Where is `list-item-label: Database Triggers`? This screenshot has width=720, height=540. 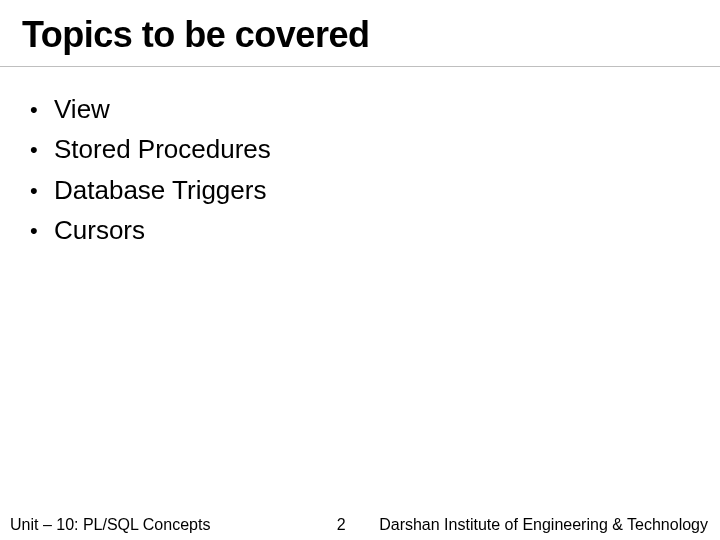 list-item-label: Database Triggers is located at coordinates (160, 190).